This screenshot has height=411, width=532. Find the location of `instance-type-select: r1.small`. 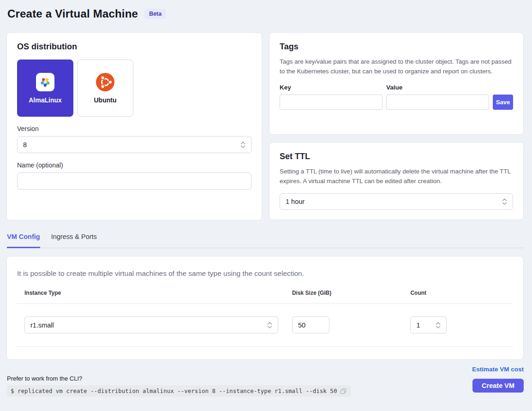

instance-type-select: r1.small is located at coordinates (151, 325).